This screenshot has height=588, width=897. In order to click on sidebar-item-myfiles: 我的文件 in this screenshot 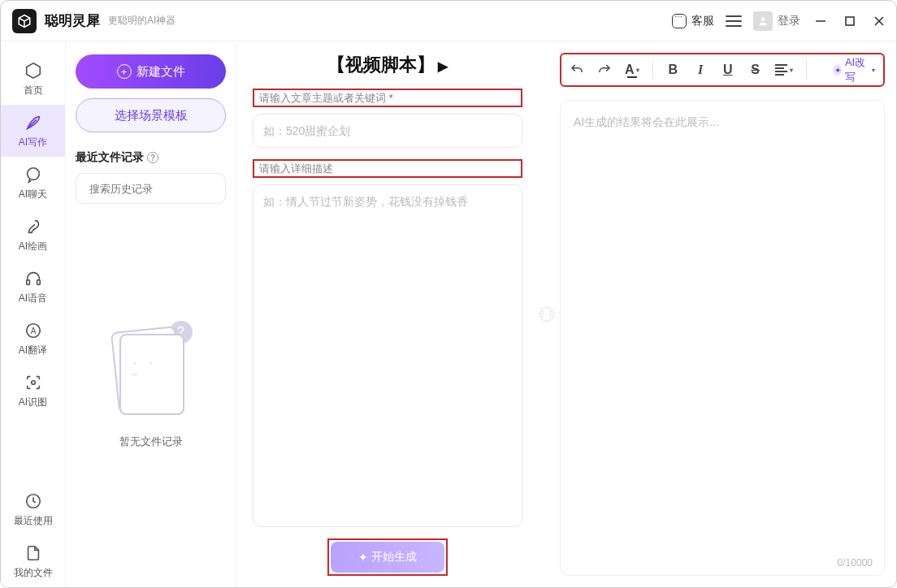, I will do `click(32, 561)`.